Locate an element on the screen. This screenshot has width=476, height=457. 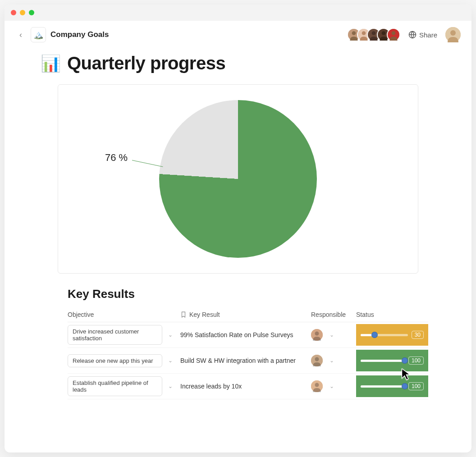
key-result-text: 99% Satisfaction Rate on Pulse Surveys is located at coordinates (237, 335).